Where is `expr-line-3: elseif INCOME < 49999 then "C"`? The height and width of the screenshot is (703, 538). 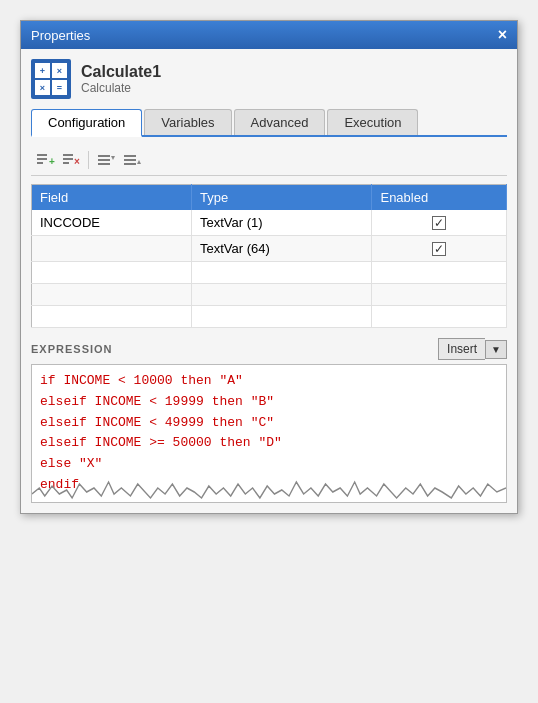
expr-line-3: elseif INCOME < 49999 then "C" is located at coordinates (269, 424).